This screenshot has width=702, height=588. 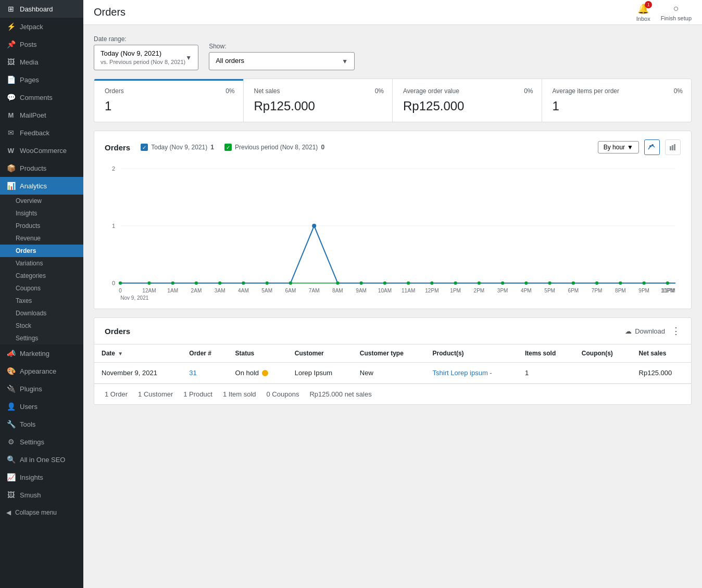 I want to click on svg-text: 8AM, so click(x=337, y=290).